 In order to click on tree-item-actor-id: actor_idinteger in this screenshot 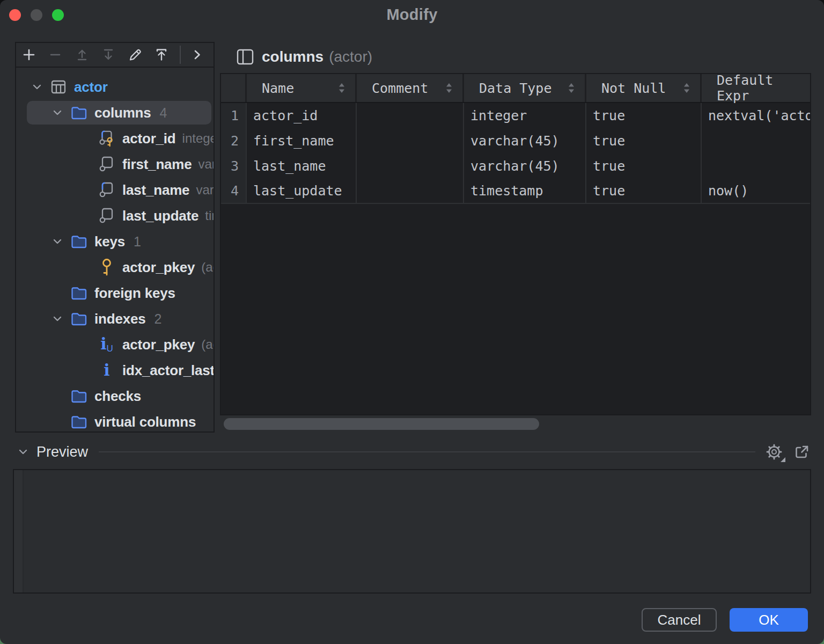, I will do `click(115, 138)`.